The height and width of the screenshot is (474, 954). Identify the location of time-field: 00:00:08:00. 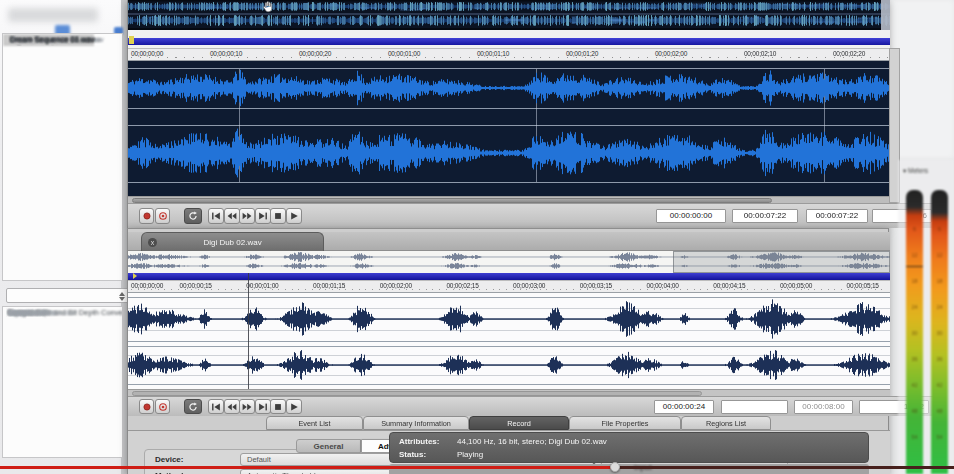
(824, 407).